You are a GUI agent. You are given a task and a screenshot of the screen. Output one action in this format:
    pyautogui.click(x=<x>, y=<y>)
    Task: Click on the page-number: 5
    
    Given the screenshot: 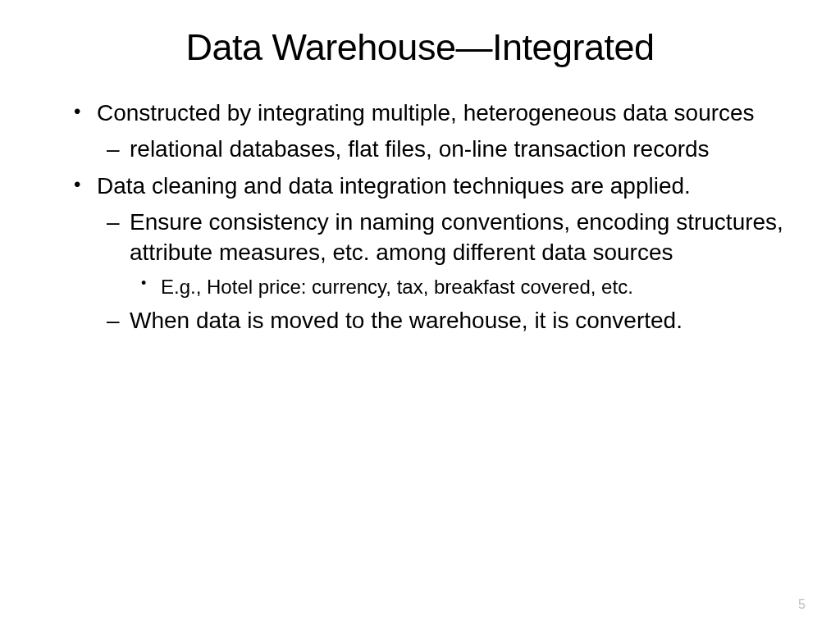 What is the action you would take?
    pyautogui.click(x=802, y=605)
    